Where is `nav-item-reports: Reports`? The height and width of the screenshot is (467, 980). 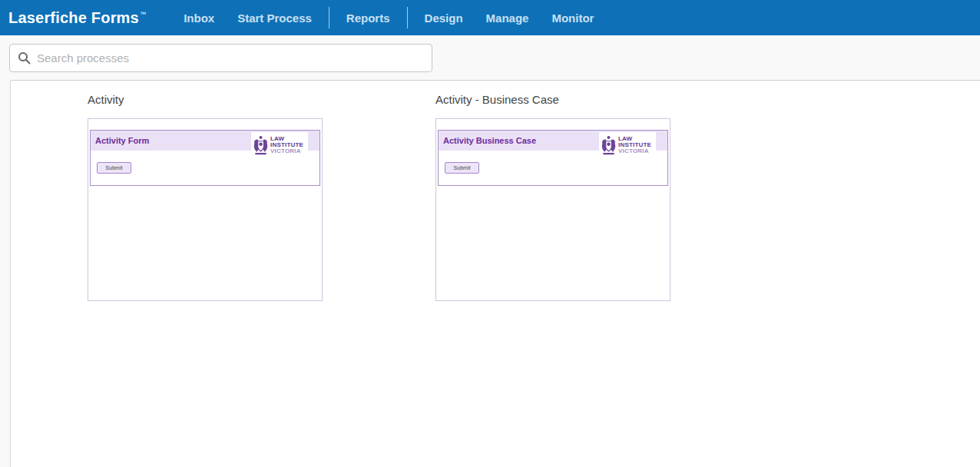
nav-item-reports: Reports is located at coordinates (369, 18).